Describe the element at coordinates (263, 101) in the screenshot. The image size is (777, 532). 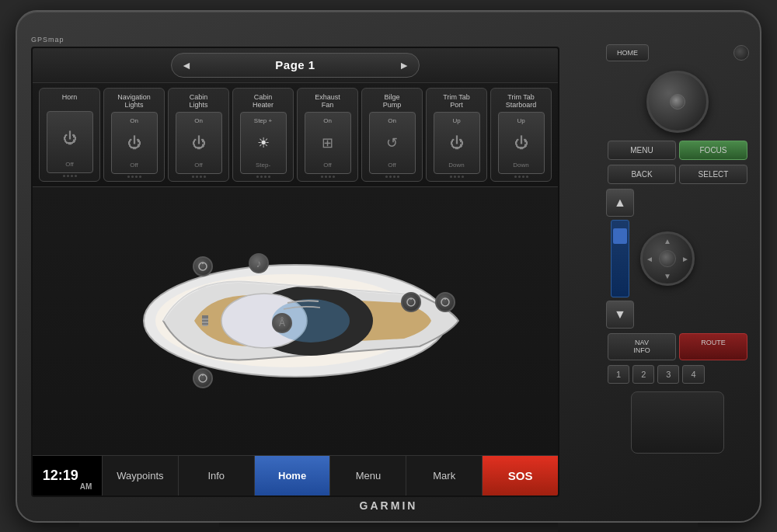
I see `switch-cabin-heater-label: CabinHeater` at that location.